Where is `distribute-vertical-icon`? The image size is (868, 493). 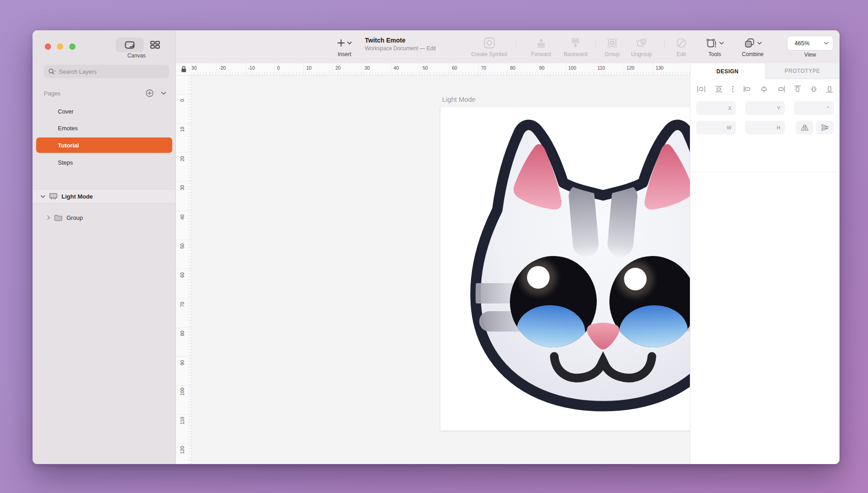
distribute-vertical-icon is located at coordinates (719, 89).